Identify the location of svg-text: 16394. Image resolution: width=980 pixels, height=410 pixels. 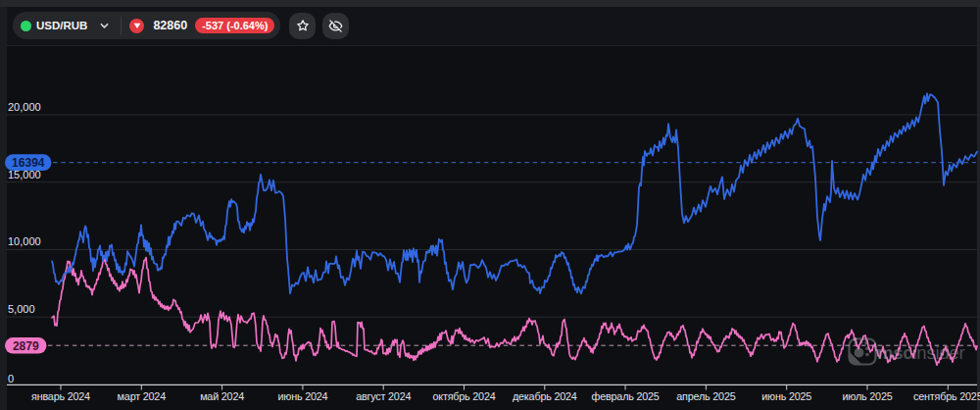
(28, 163).